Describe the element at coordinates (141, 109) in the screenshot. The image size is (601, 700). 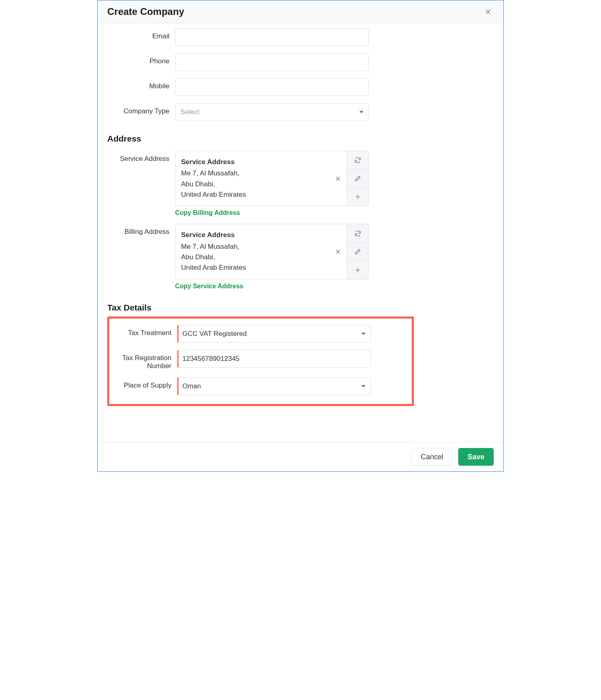
I see `company-type-label: Company Type` at that location.